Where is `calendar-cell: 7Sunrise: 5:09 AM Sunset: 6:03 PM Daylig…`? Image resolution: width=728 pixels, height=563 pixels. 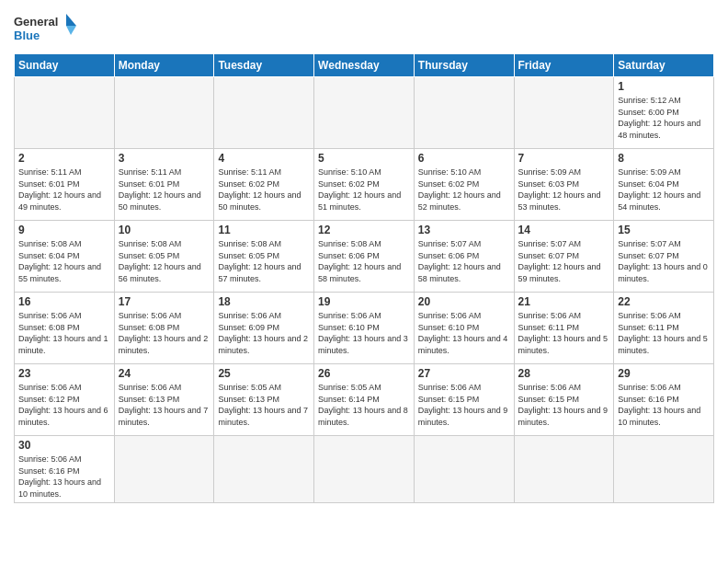
calendar-cell: 7Sunrise: 5:09 AM Sunset: 6:03 PM Daylig… is located at coordinates (564, 185).